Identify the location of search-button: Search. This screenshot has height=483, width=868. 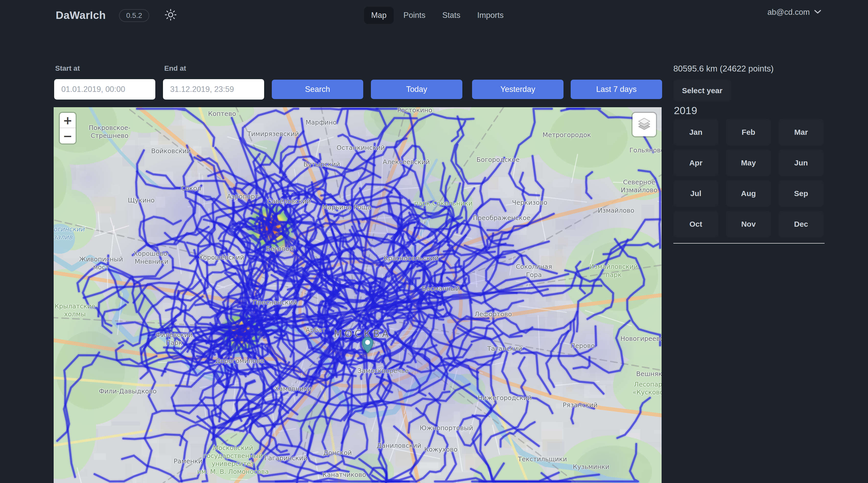
(317, 89).